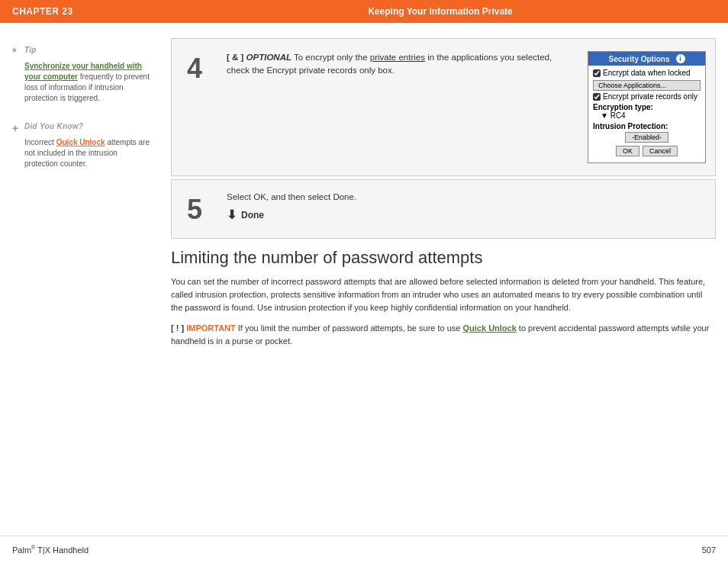  What do you see at coordinates (443, 294) in the screenshot?
I see `limiting-body: You can set the number of incorrect pass…` at bounding box center [443, 294].